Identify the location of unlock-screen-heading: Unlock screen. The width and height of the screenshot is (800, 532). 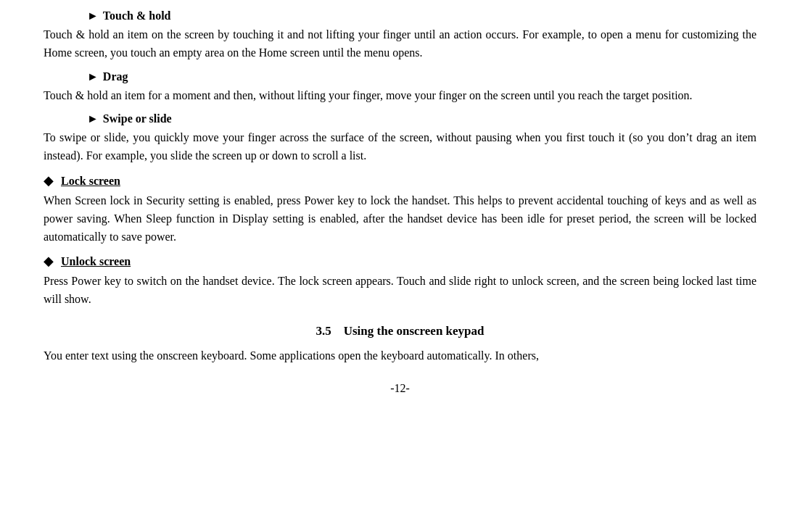
(96, 262).